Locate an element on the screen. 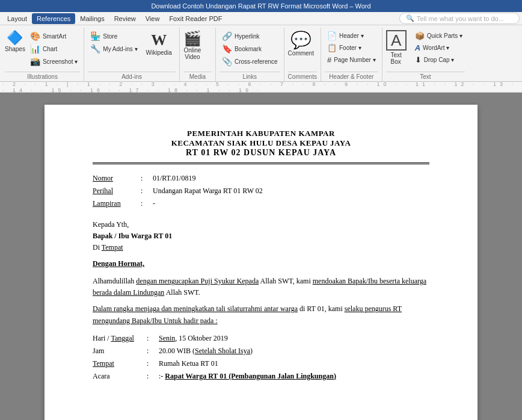  event-section: Hari / Tanggal : Senin, 15 Oktober 2019 … is located at coordinates (261, 357).